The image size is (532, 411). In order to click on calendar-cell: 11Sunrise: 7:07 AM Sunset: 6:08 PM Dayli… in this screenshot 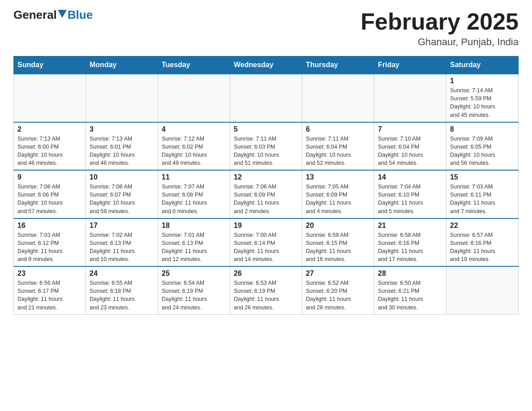, I will do `click(194, 194)`.